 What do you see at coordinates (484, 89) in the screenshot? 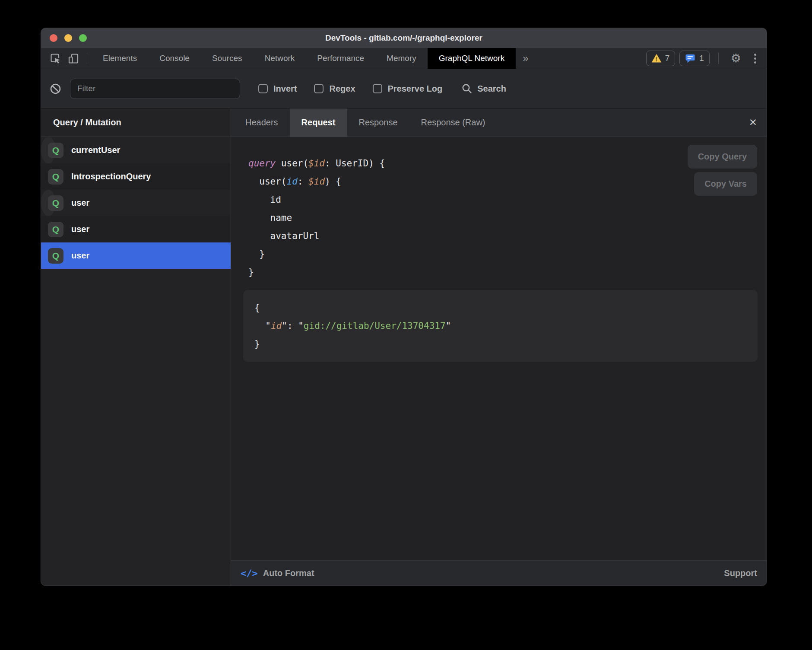
I see `search-toggle: Search` at bounding box center [484, 89].